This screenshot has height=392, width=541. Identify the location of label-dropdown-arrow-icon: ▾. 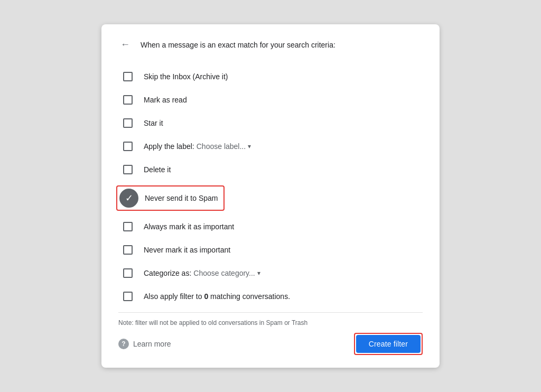
(249, 146).